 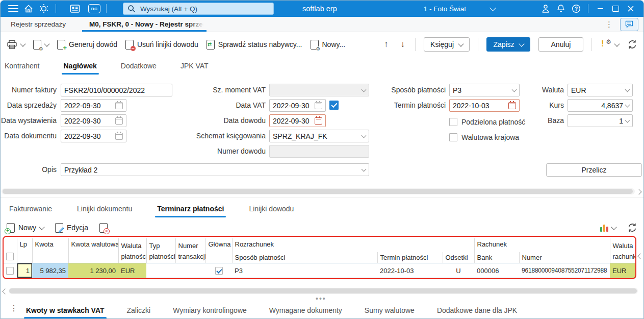 What do you see at coordinates (323, 291) in the screenshot?
I see `table-hscrollbar` at bounding box center [323, 291].